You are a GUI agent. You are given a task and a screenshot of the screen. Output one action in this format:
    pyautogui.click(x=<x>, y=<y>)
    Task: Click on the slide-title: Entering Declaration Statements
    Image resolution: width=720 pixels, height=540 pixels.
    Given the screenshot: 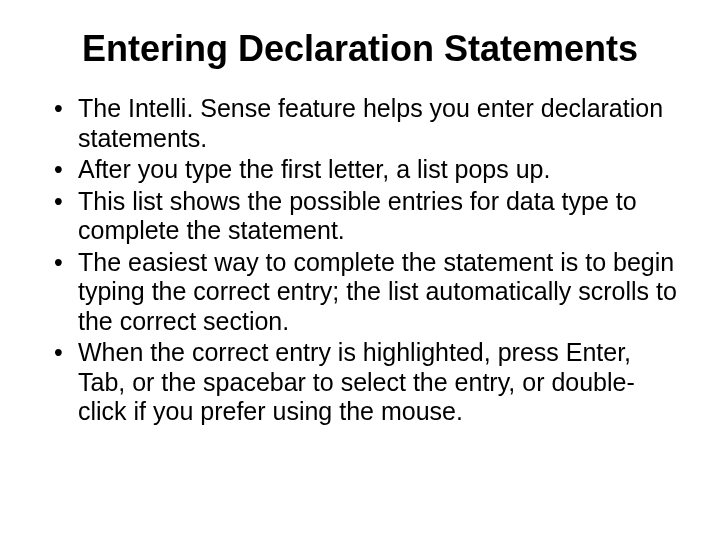 What is the action you would take?
    pyautogui.click(x=360, y=49)
    